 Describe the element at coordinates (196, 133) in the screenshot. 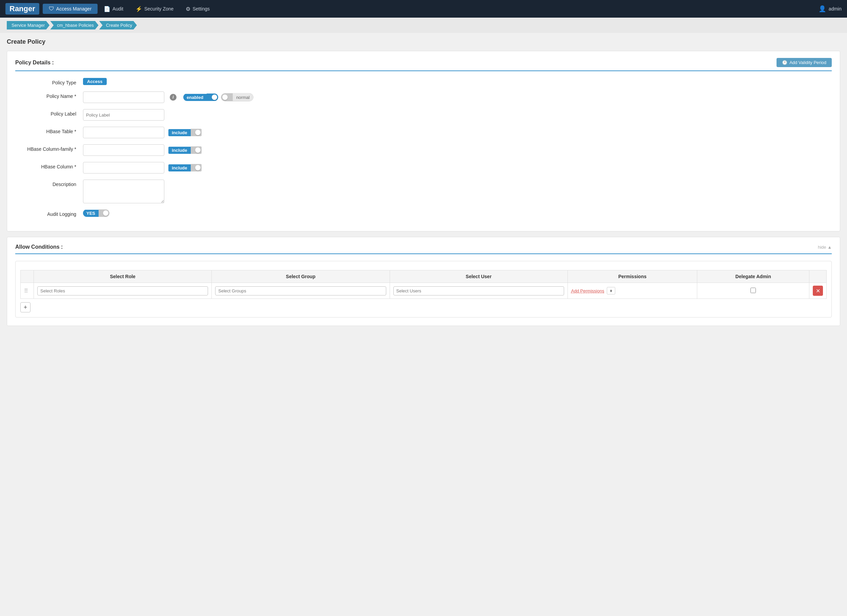

I see `hbase-table-knob-wrap` at that location.